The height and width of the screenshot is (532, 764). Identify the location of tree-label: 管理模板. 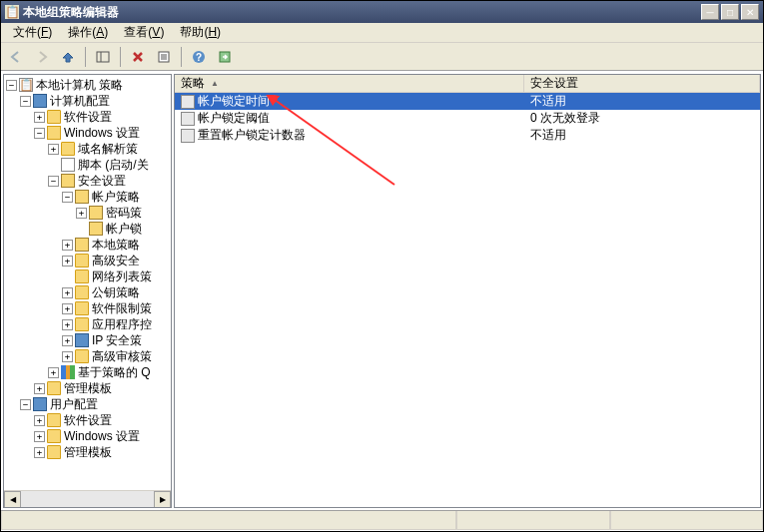
(88, 389).